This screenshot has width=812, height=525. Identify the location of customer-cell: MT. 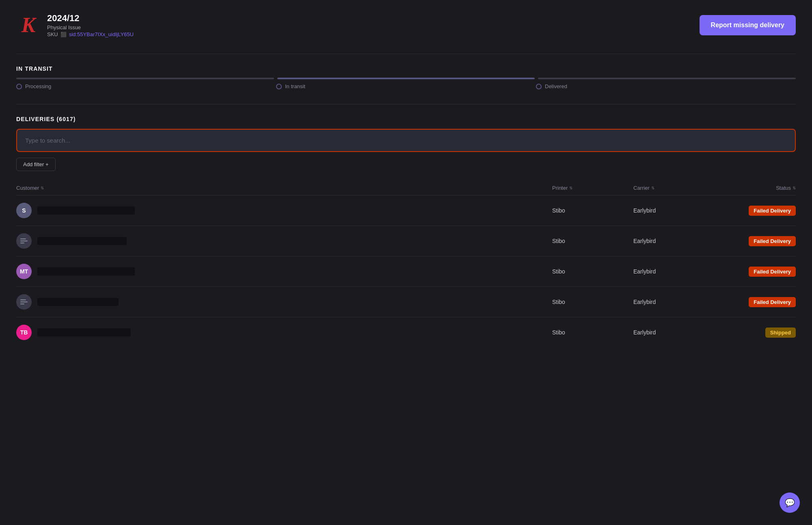
(284, 271).